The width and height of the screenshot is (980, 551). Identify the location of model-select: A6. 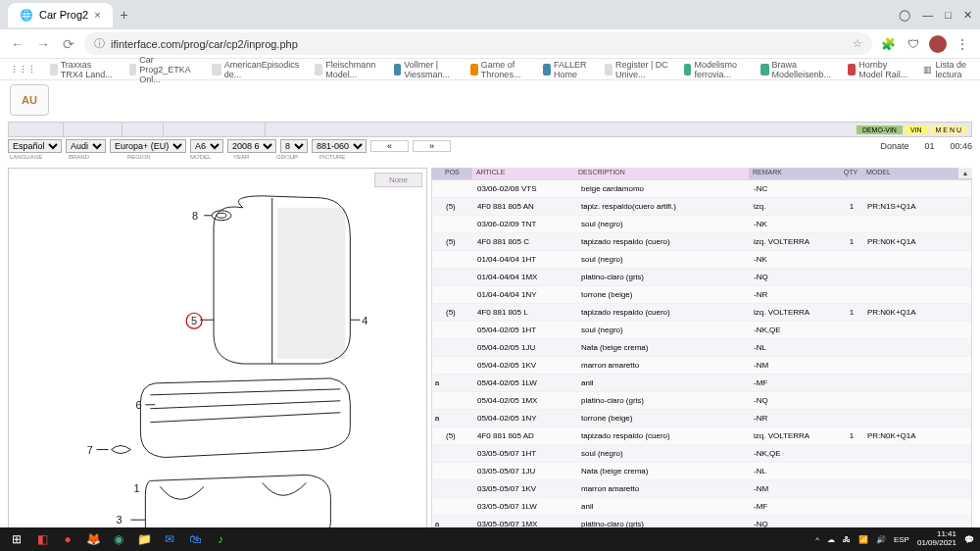
(207, 146).